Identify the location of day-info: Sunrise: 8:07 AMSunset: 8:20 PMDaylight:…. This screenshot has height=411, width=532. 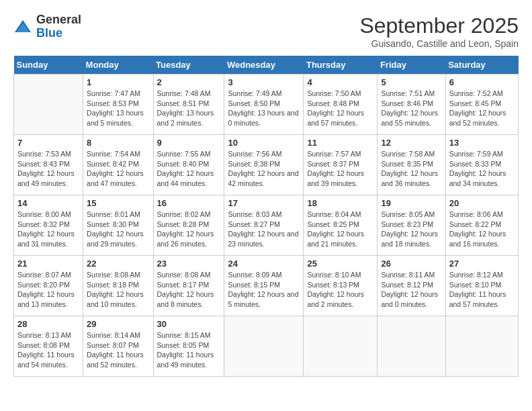
(48, 290).